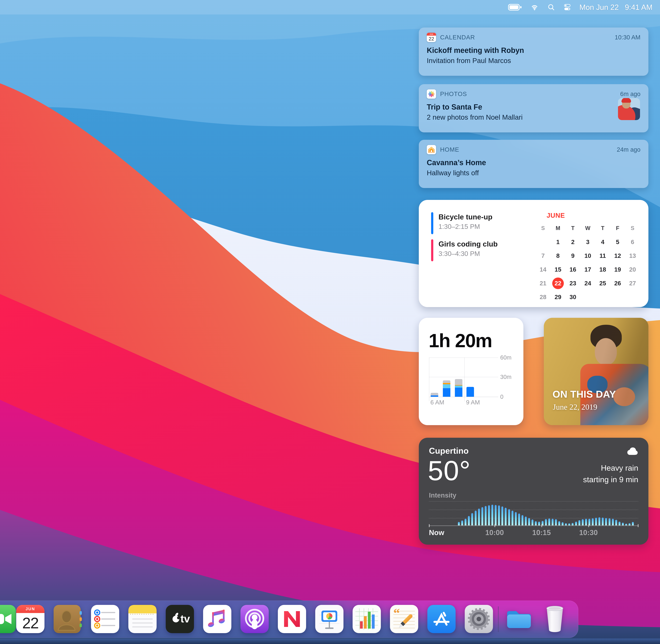 This screenshot has height=644, width=660. I want to click on calendar-event: Girls coding club 3:30–4:30 PM, so click(464, 250).